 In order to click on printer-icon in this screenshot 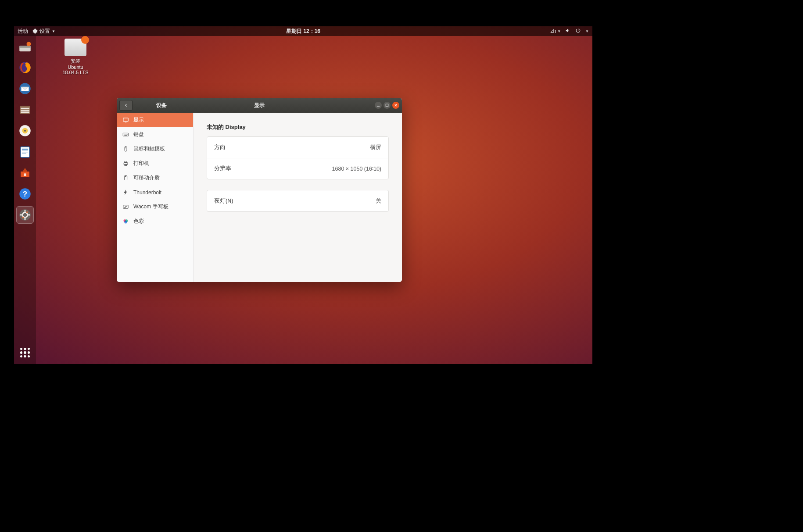, I will do `click(125, 164)`.